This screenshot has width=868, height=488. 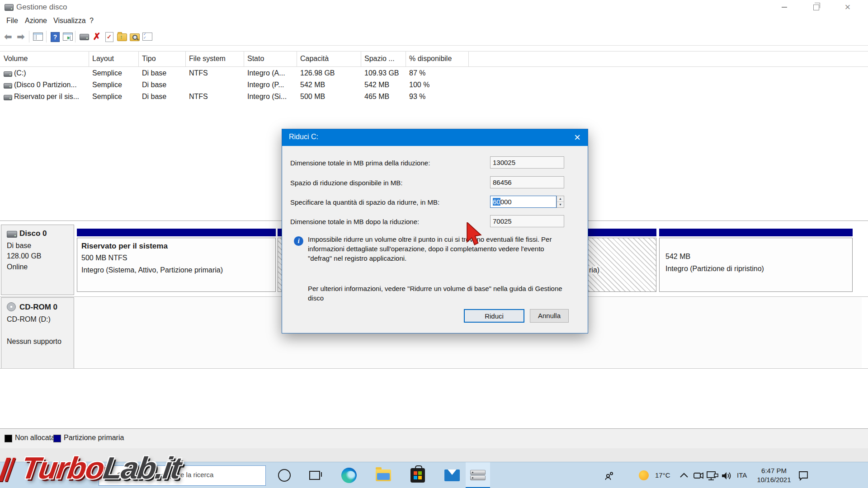 What do you see at coordinates (122, 37) in the screenshot?
I see `folder-up-icon` at bounding box center [122, 37].